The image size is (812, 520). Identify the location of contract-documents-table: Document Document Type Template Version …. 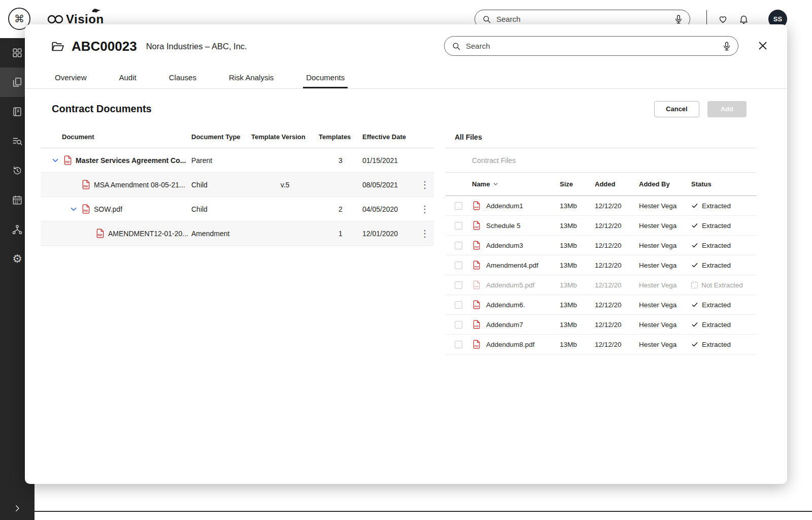
(238, 186).